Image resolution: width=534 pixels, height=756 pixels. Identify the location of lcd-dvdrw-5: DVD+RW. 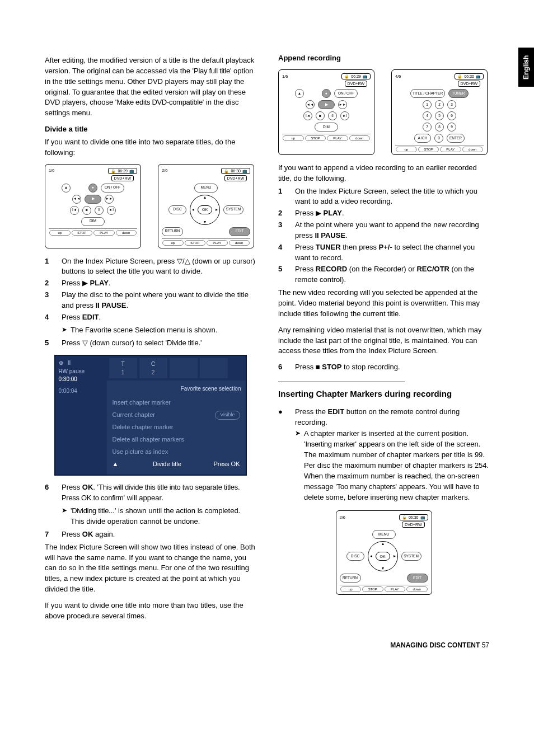
(413, 525).